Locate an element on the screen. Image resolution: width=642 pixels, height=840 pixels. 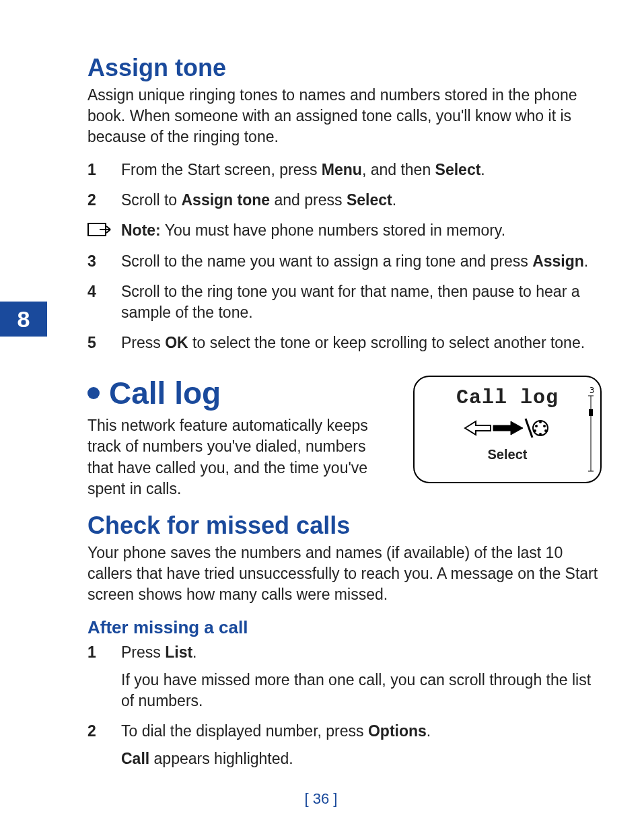
figure-index: 3 is located at coordinates (592, 390).